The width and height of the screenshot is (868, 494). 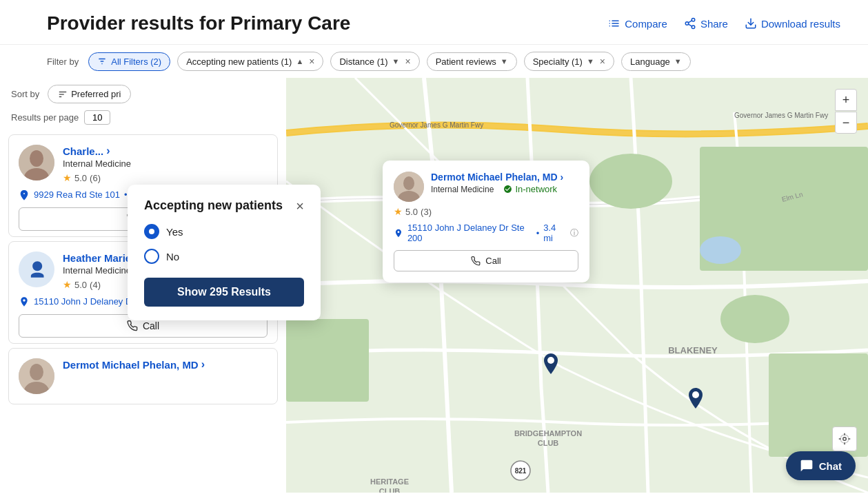 What do you see at coordinates (793, 23) in the screenshot?
I see `download-button: Download results` at bounding box center [793, 23].